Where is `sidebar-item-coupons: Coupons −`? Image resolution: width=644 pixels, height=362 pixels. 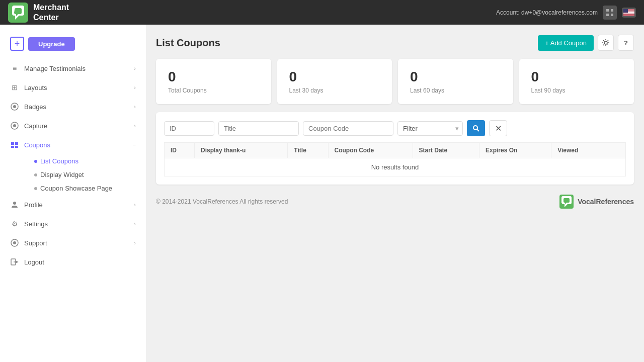 sidebar-item-coupons: Coupons − is located at coordinates (73, 145).